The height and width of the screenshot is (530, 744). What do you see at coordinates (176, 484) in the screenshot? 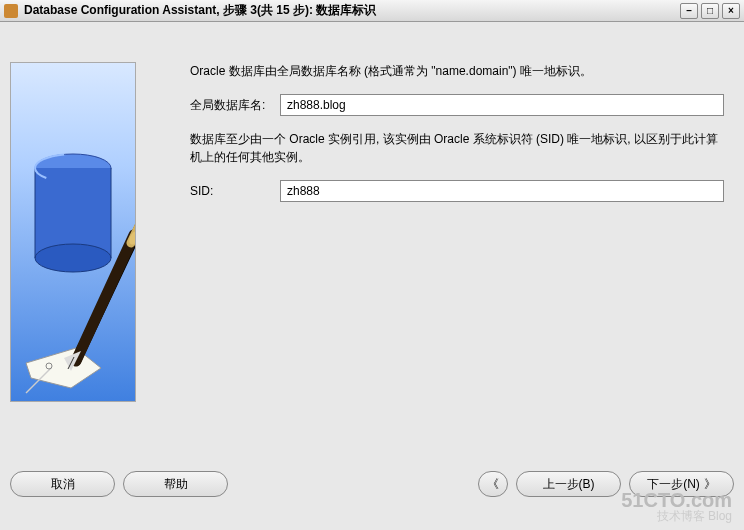
I see `help-button: 帮助` at bounding box center [176, 484].